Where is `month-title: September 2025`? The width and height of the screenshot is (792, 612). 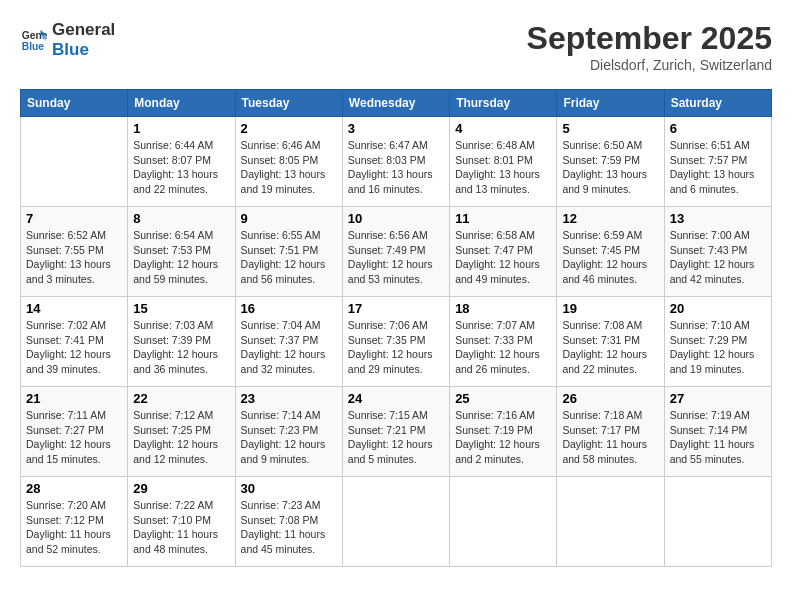
month-title: September 2025 is located at coordinates (650, 38).